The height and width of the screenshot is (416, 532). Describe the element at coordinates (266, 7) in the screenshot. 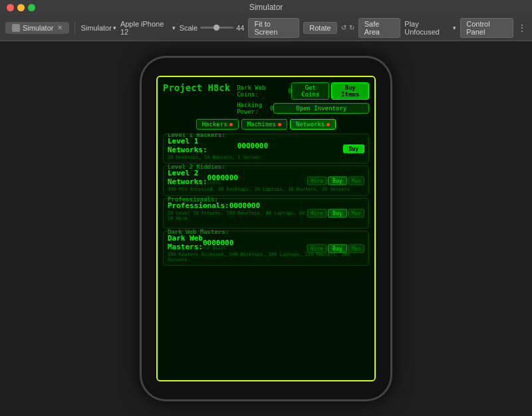

I see `window-title: Simulator` at that location.